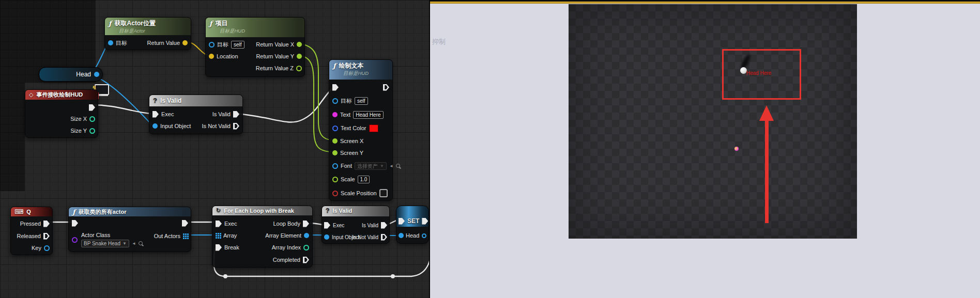 This screenshot has height=298, width=980. I want to click on text-color-pin, so click(335, 128).